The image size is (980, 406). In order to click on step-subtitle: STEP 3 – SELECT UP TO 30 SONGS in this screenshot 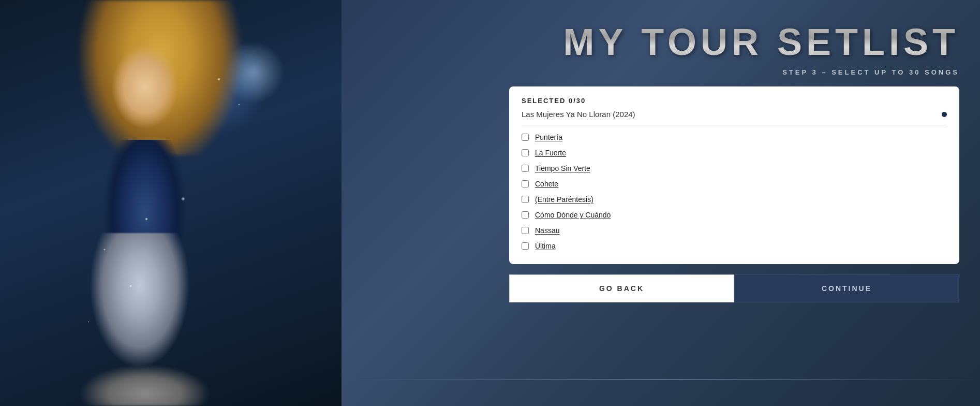, I will do `click(871, 72)`.